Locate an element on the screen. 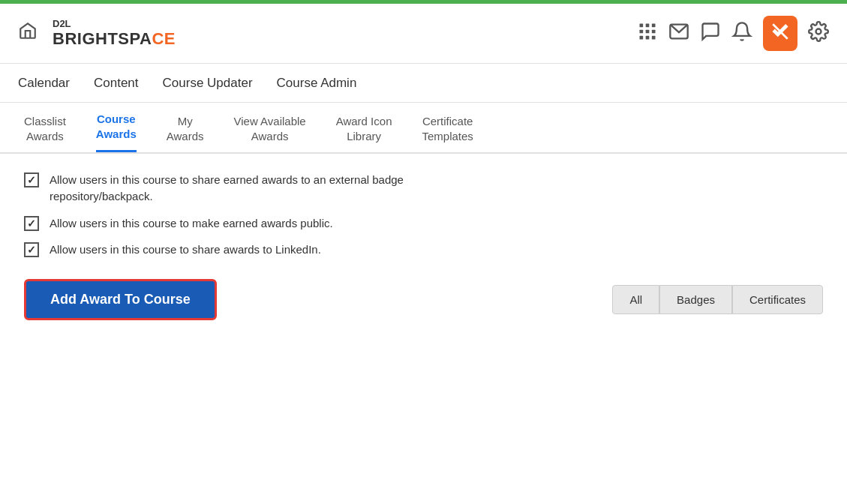  header-left: D2L BRIGHTSPACE is located at coordinates (97, 33).